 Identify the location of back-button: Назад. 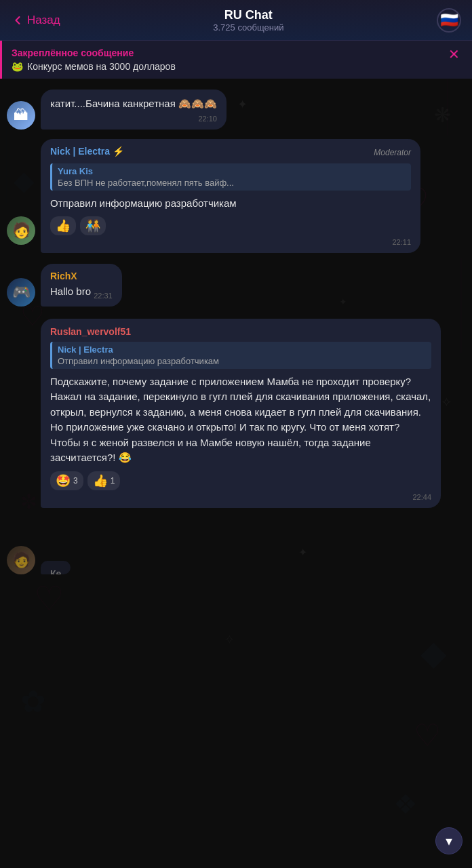
(35, 20).